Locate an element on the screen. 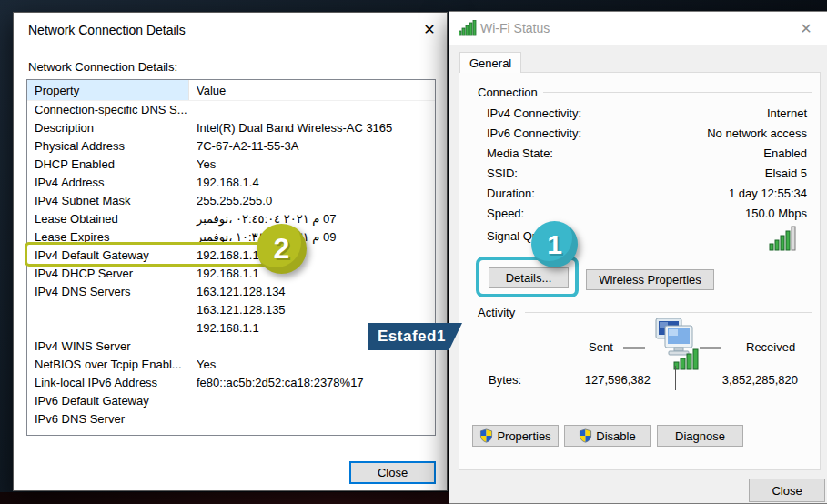  table-row: IPv4 Address192.168.1.4 is located at coordinates (231, 183).